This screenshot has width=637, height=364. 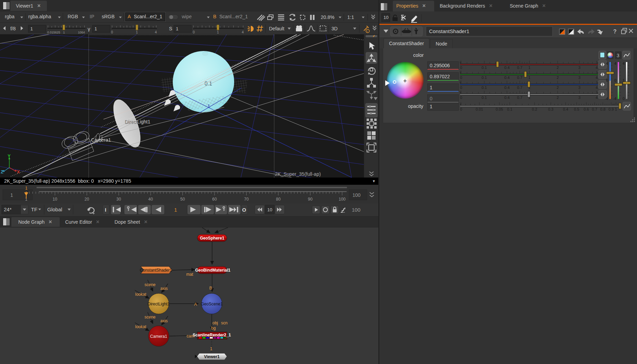 What do you see at coordinates (212, 304) in the screenshot?
I see `svg-text: GeoScene1` at bounding box center [212, 304].